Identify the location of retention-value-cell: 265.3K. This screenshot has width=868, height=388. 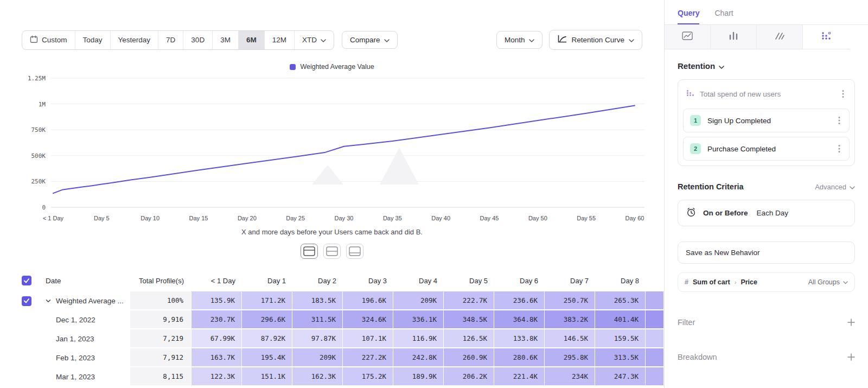
(621, 301).